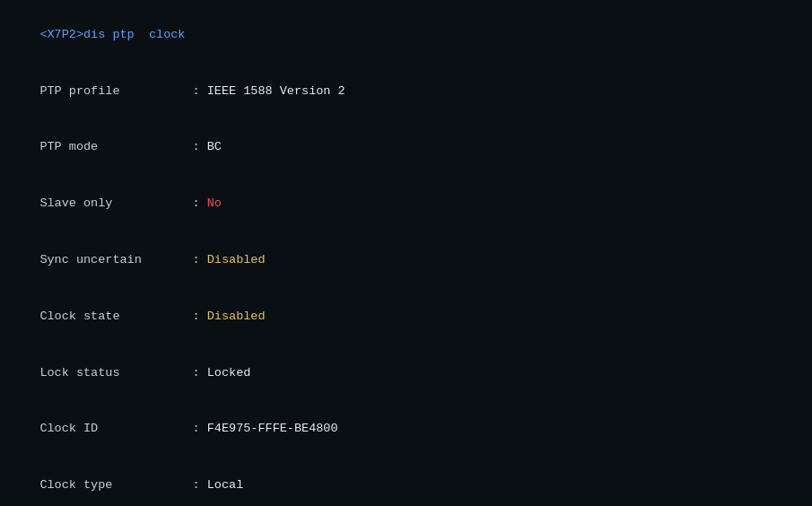 The image size is (812, 506). What do you see at coordinates (112, 34) in the screenshot?
I see `command-text: <X7P2>dis ptp clock` at bounding box center [112, 34].